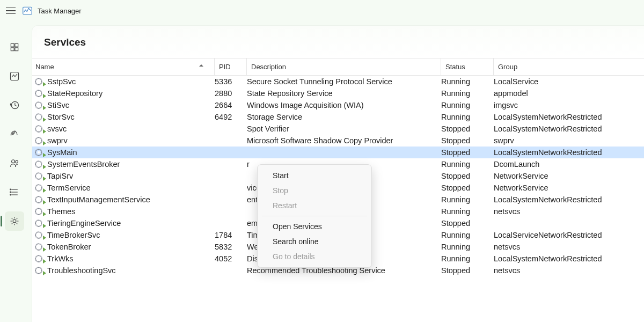 The image size is (644, 322). I want to click on menu-restart: Restart, so click(314, 206).